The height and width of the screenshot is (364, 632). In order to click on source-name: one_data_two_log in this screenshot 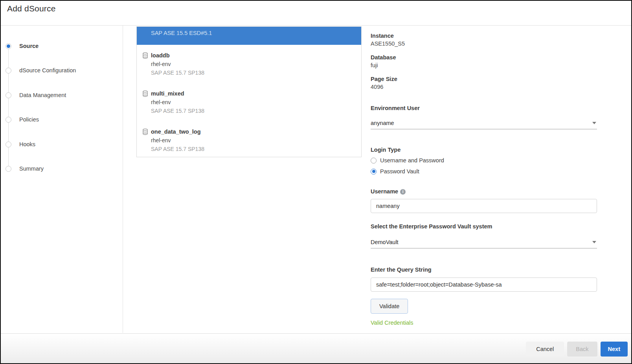, I will do `click(256, 132)`.